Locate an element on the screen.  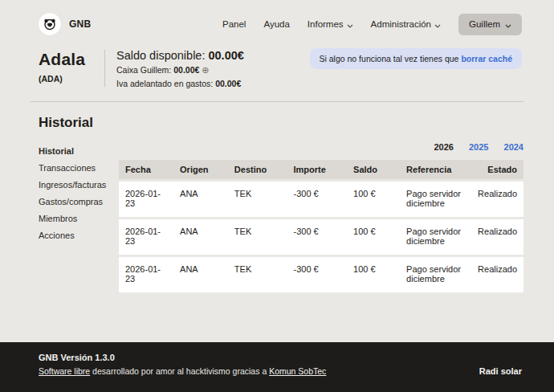
year-2025-link: 2025 is located at coordinates (479, 147).